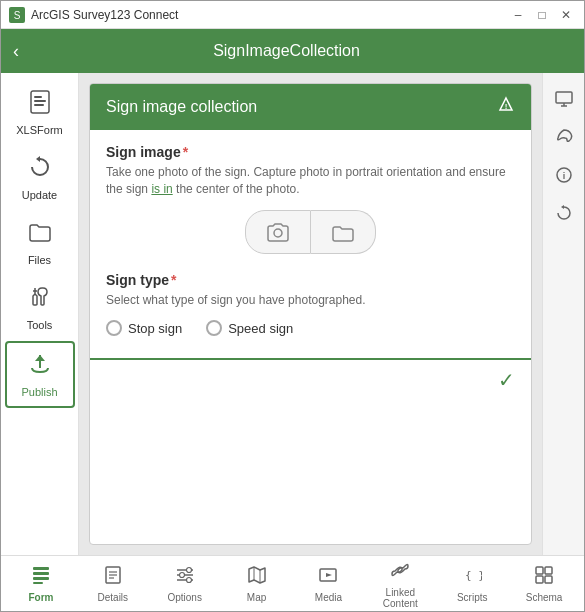 This screenshot has width=585, height=612. I want to click on sign-image-required: *, so click(186, 152).